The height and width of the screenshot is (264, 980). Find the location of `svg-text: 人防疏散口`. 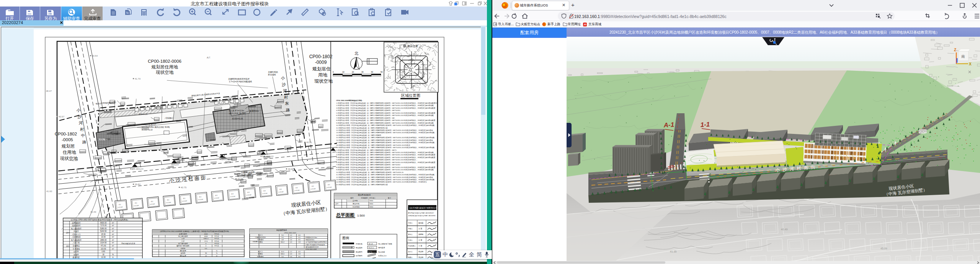

svg-text: 人防疏散口 is located at coordinates (169, 118).